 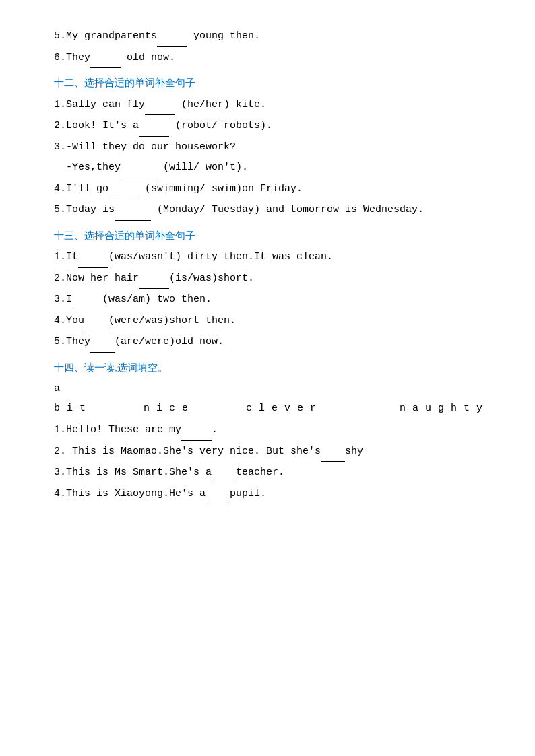 What do you see at coordinates (268, 473) in the screenshot?
I see `question-item: 3.This is Ms Smart.She's a teacher.` at bounding box center [268, 473].